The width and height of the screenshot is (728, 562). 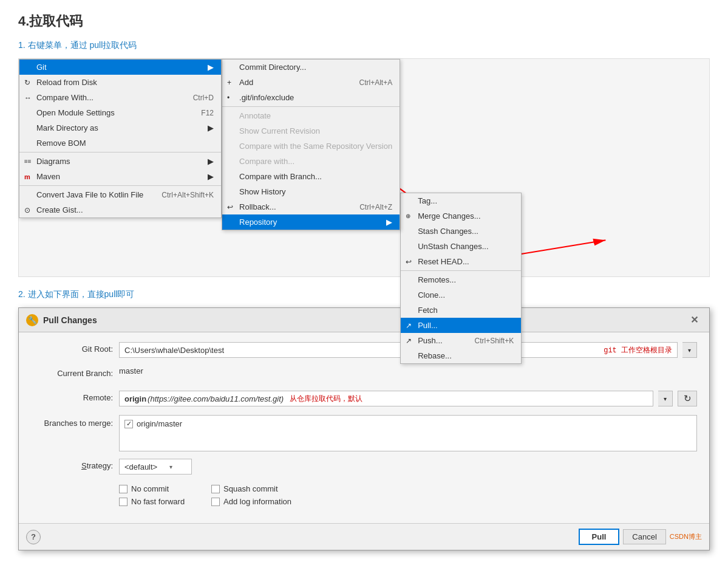 I want to click on menu-item-show-current: Show Current Revision, so click(x=311, y=131).